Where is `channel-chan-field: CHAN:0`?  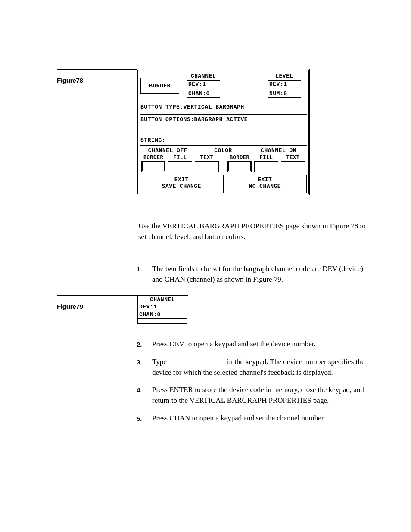
channel-chan-field: CHAN:0 is located at coordinates (203, 94).